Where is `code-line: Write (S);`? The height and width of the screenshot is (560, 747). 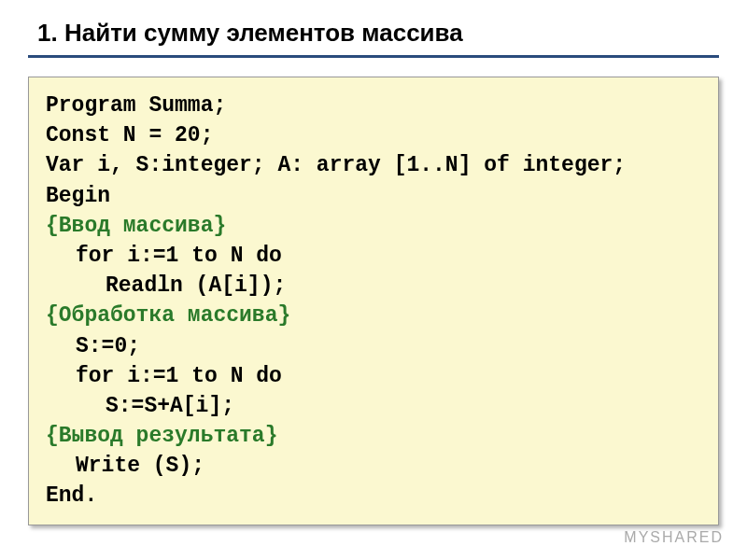 code-line: Write (S); is located at coordinates (374, 466).